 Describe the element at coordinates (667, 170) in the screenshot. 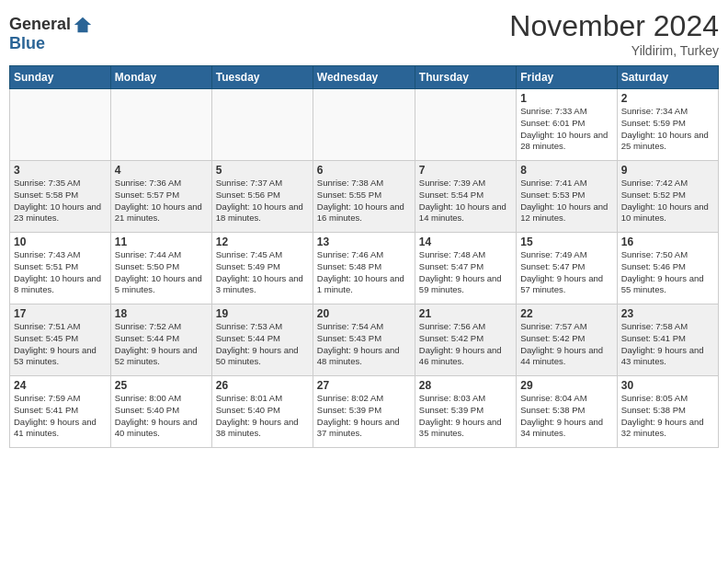

I see `day-number: 9` at that location.